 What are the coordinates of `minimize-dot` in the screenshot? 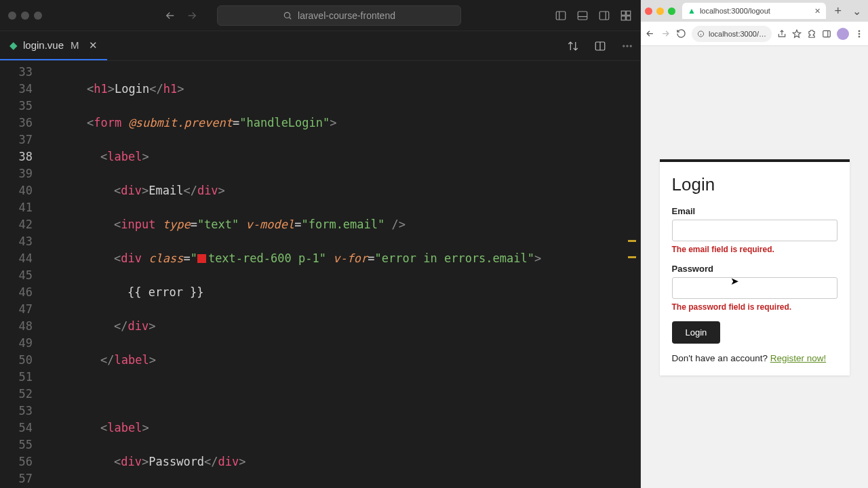 It's located at (25, 16).